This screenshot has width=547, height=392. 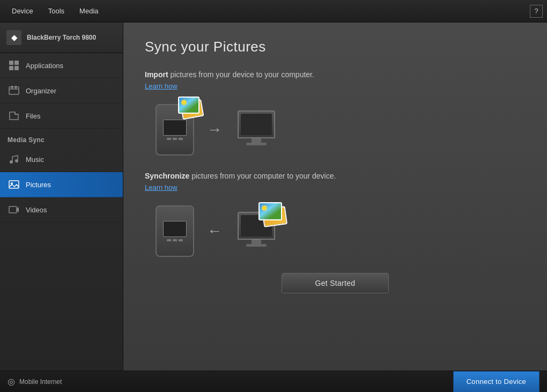 What do you see at coordinates (191, 108) in the screenshot?
I see `phone-photo-stack` at bounding box center [191, 108].